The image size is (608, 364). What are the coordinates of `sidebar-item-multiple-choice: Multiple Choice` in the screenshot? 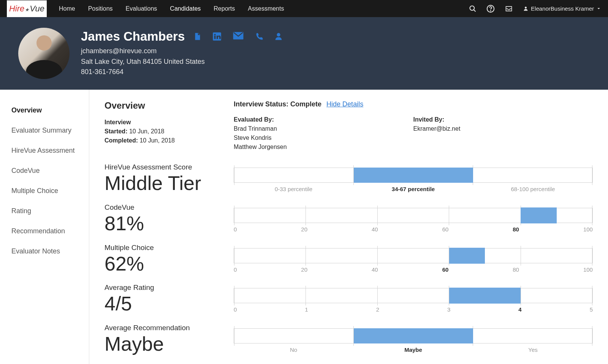 It's located at (44, 191).